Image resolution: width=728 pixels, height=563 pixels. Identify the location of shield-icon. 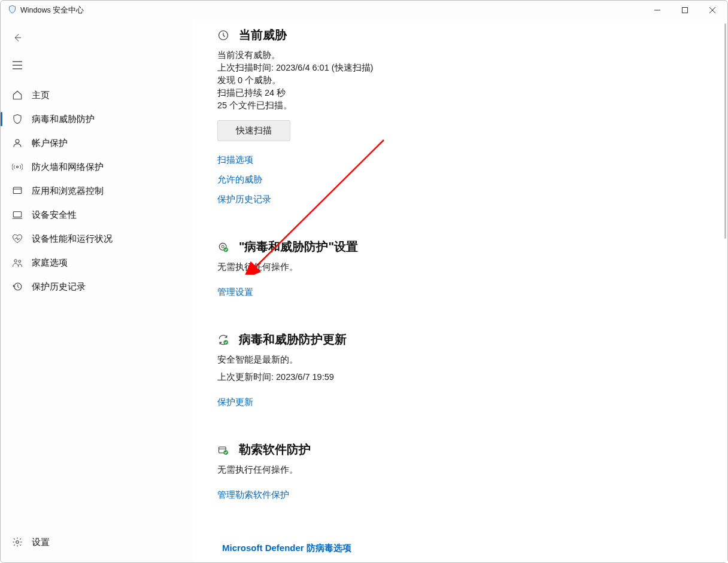
(17, 119).